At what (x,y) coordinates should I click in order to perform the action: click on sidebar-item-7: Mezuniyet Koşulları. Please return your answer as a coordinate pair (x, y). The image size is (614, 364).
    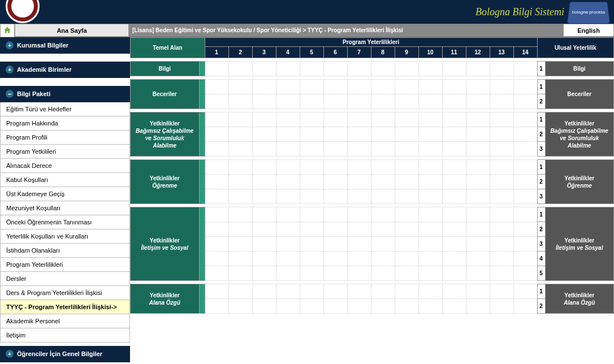
    Looking at the image, I should click on (65, 208).